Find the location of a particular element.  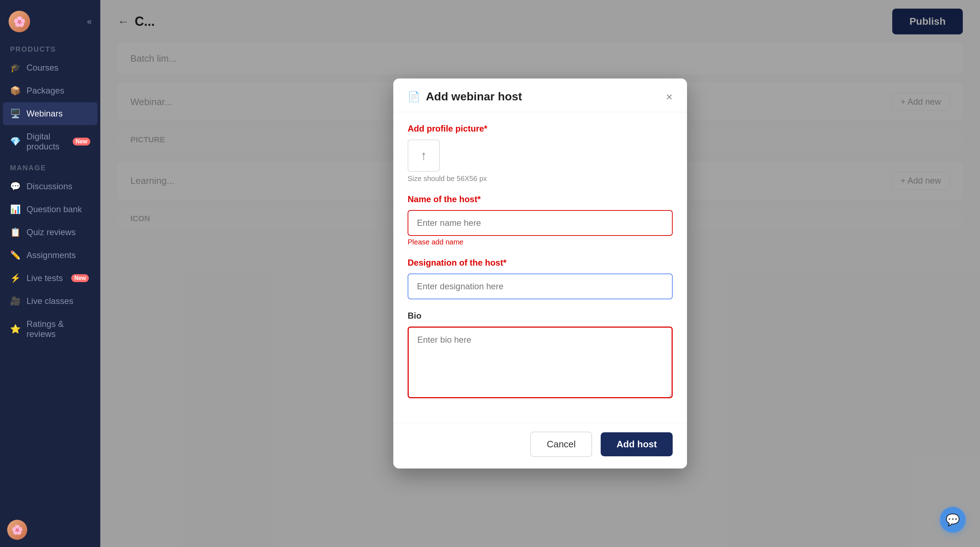

webinars-icon: 🖥️ is located at coordinates (15, 113).